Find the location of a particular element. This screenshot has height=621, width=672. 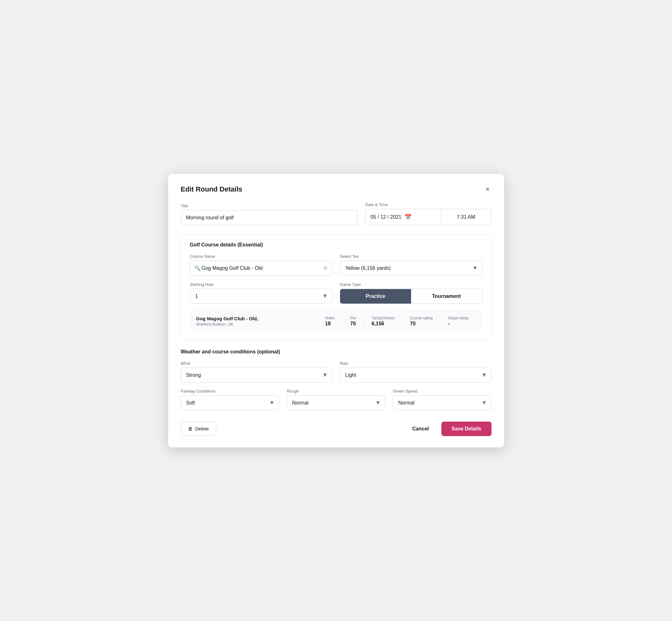

wind-label: Wind is located at coordinates (257, 363).